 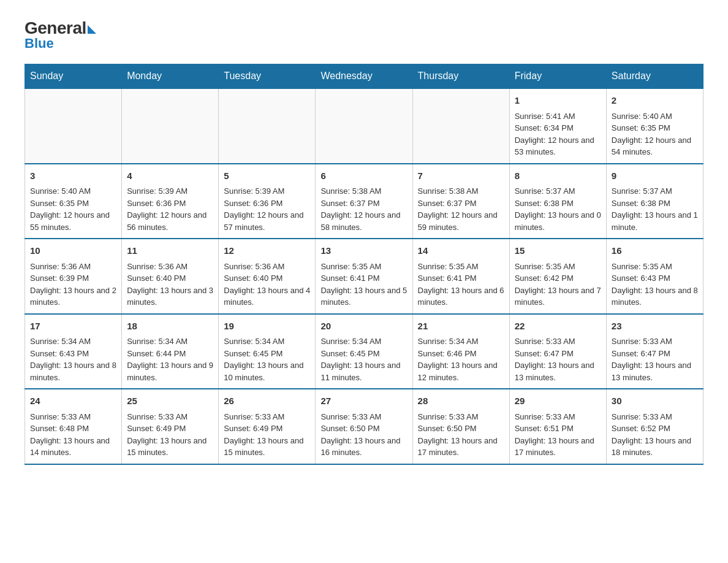 What do you see at coordinates (654, 285) in the screenshot?
I see `day-info: Sunrise: 5:35 AMSunset: 6:43 PMDaylight:…` at bounding box center [654, 285].